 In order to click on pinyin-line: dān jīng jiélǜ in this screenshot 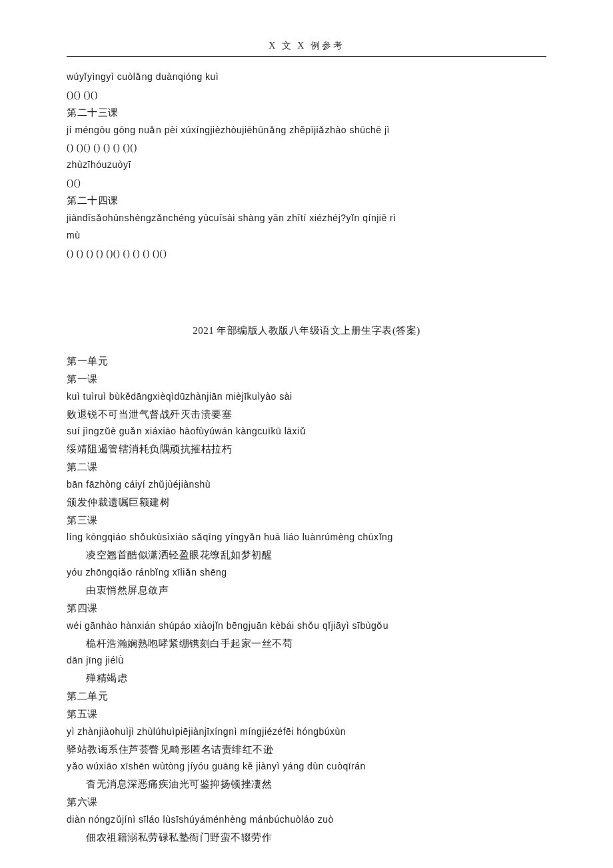, I will do `click(306, 661)`.